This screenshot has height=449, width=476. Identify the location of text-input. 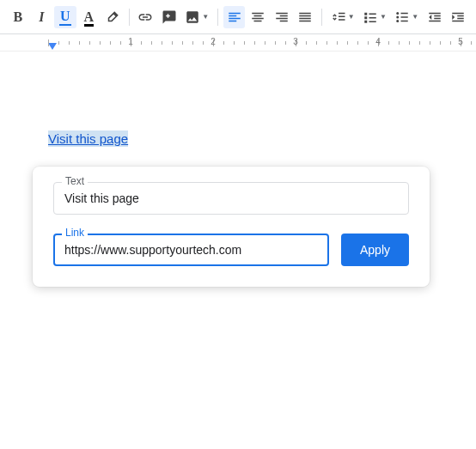
(231, 198).